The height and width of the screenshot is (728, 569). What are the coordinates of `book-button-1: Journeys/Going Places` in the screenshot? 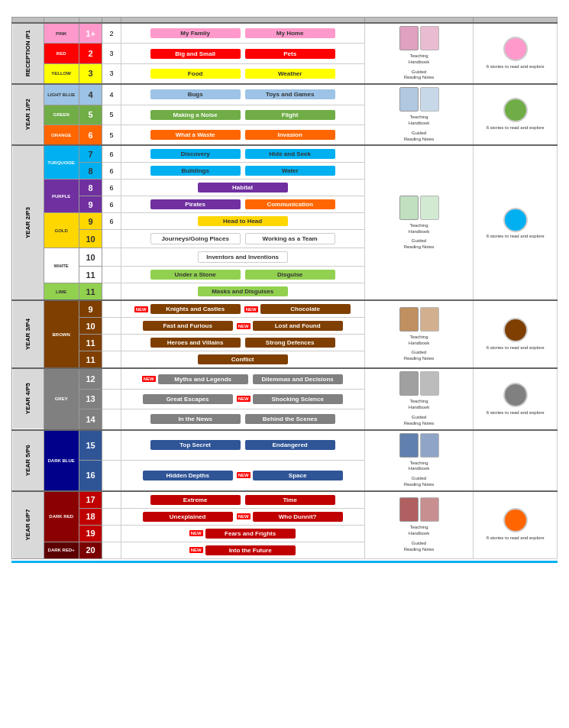 It's located at (196, 238).